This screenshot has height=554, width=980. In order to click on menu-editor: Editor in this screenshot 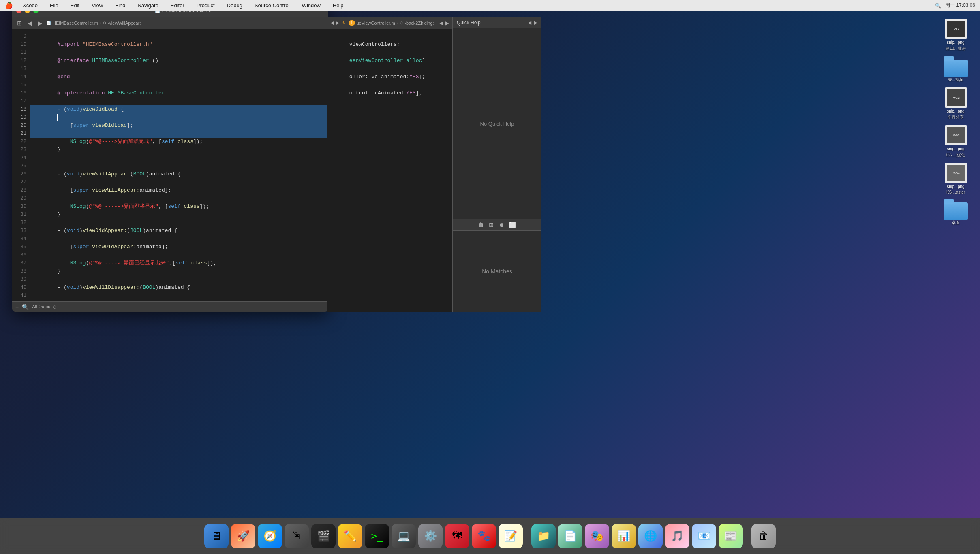, I will do `click(178, 6)`.